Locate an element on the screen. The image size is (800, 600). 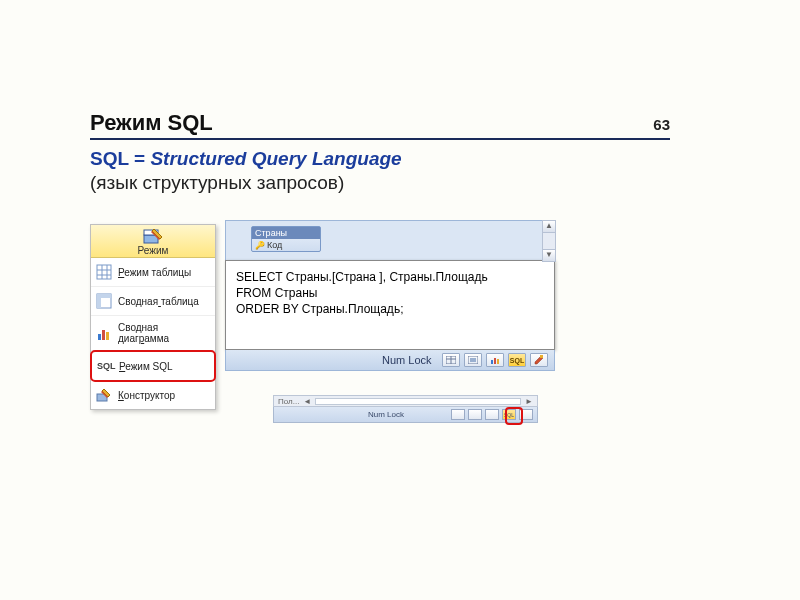
mini-chart-view-button is located at coordinates (492, 414).